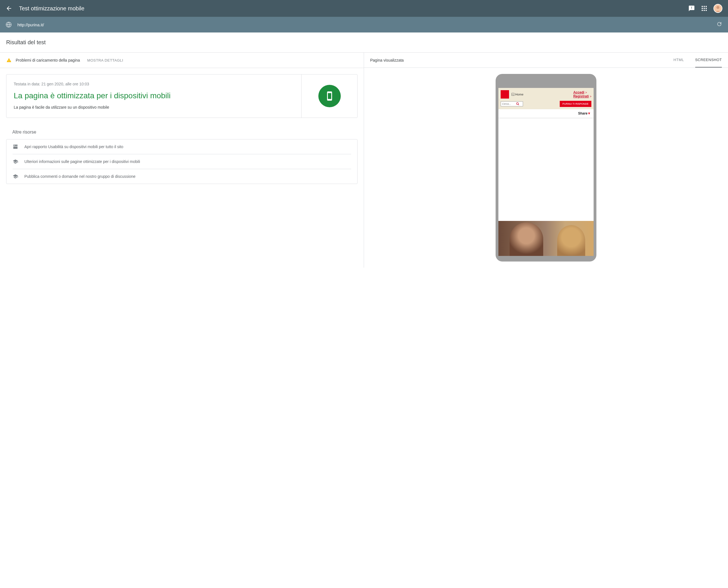 The width and height of the screenshot is (728, 588). I want to click on globe-icon, so click(9, 25).